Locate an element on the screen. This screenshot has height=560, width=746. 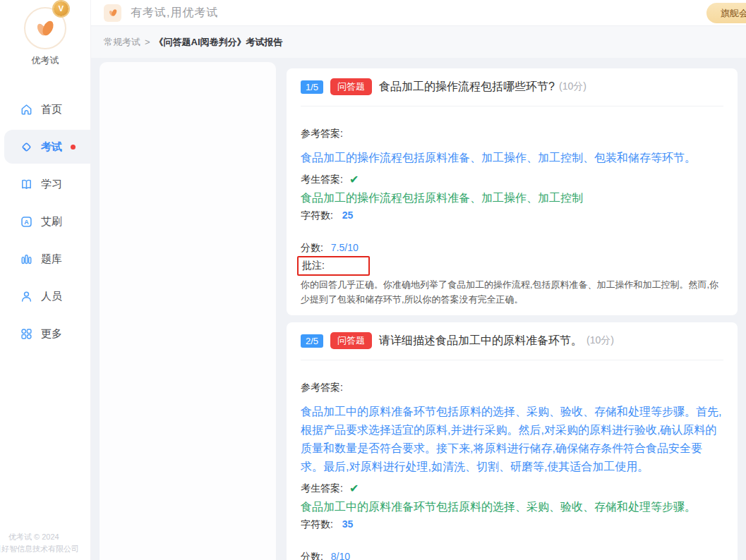
char-count-row: 字符数: 25 is located at coordinates (512, 216).